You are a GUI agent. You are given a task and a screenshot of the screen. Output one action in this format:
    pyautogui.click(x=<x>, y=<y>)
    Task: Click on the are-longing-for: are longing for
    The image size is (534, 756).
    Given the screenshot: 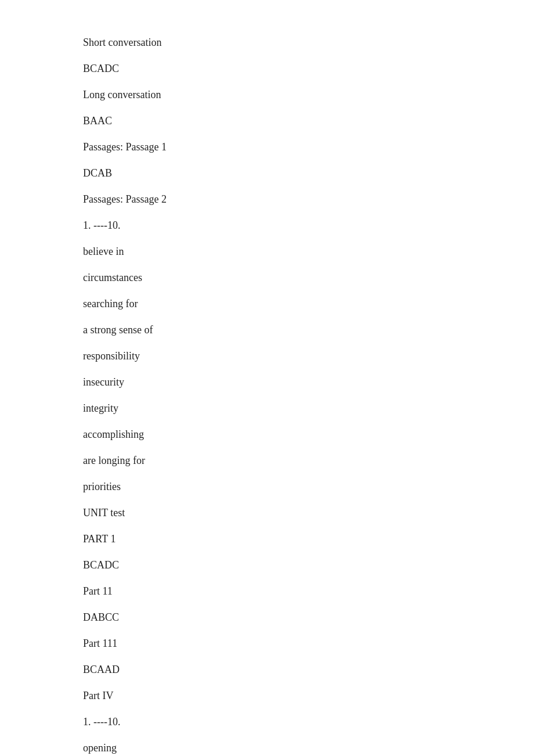 What is the action you would take?
    pyautogui.click(x=309, y=461)
    